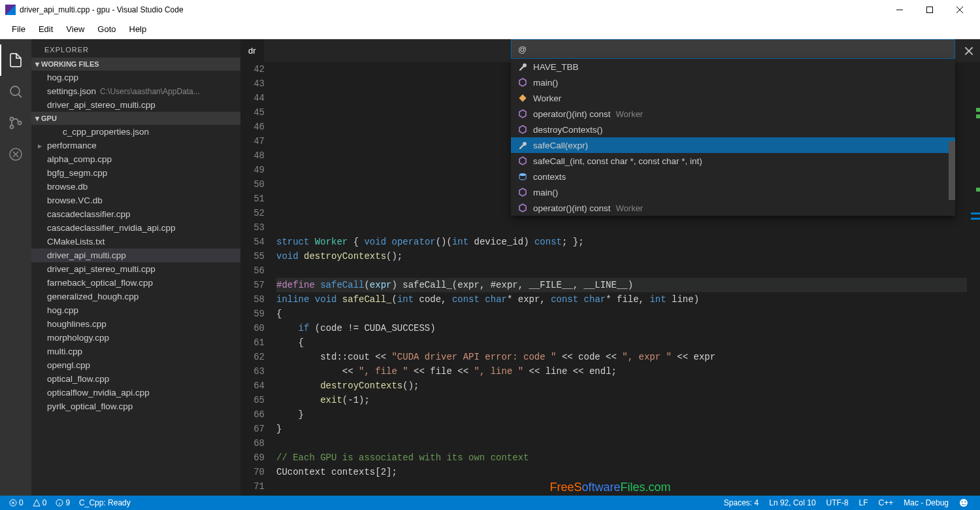  What do you see at coordinates (136, 310) in the screenshot?
I see `folder-tree-item: hog.cpp` at bounding box center [136, 310].